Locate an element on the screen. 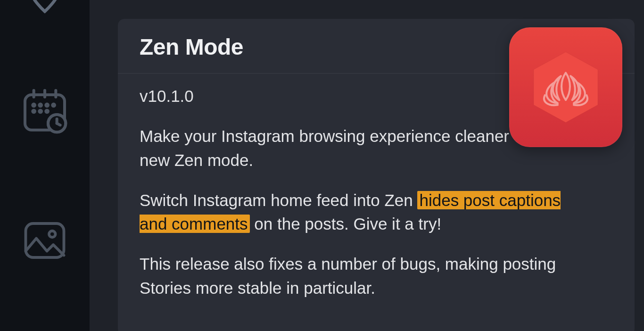 The height and width of the screenshot is (331, 644). app-badge is located at coordinates (566, 87).